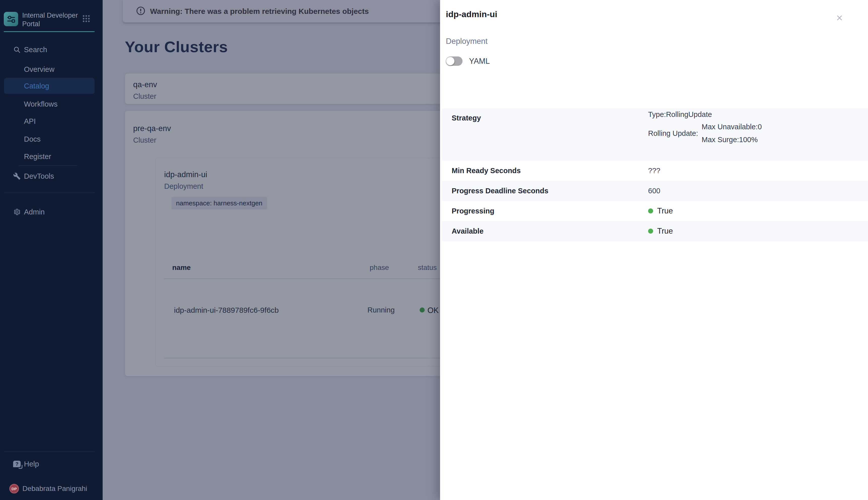 This screenshot has width=868, height=500. What do you see at coordinates (52, 69) in the screenshot?
I see `sidebar-item-overview: Overview` at bounding box center [52, 69].